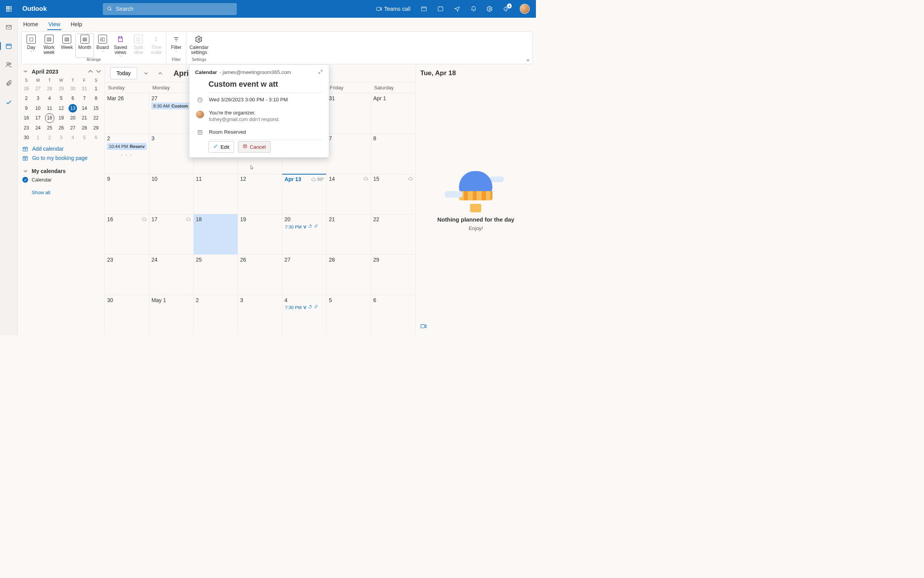  Describe the element at coordinates (172, 153) in the screenshot. I see `day-cell: 3` at that location.